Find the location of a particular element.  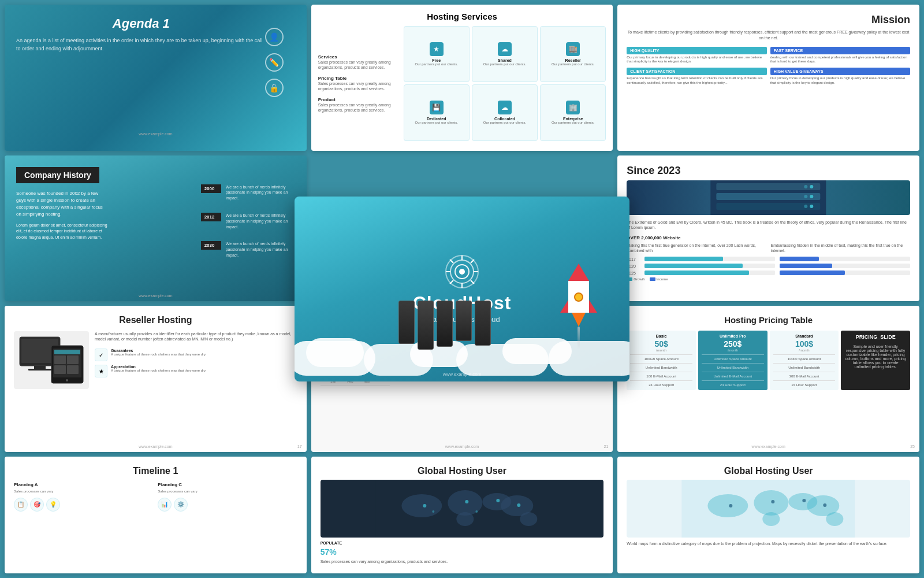

slide-mission: Mission To make lifetime clients by prov… is located at coordinates (768, 77).